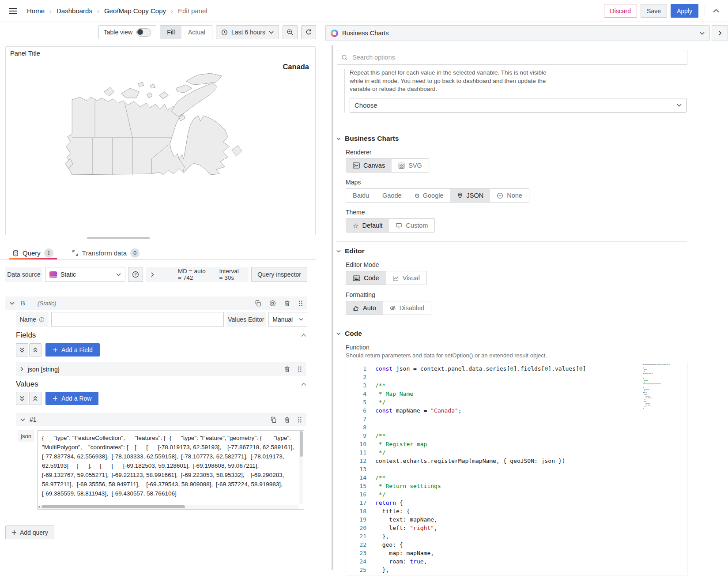 The image size is (728, 578). Describe the element at coordinates (512, 57) in the screenshot. I see `options-search` at that location.